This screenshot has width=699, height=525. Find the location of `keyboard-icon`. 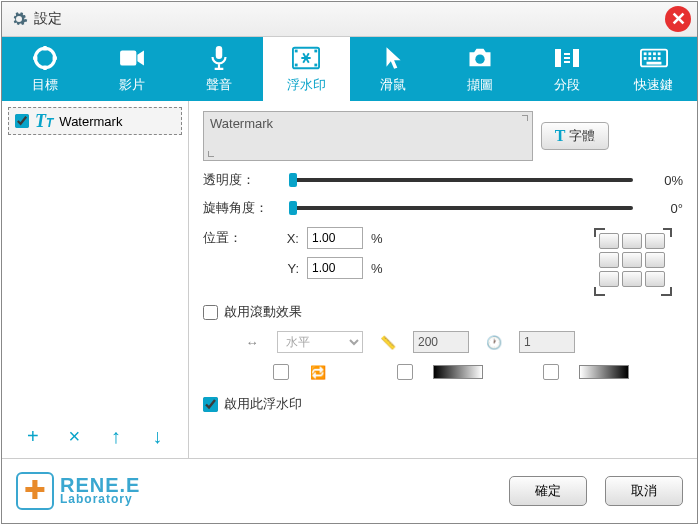

keyboard-icon is located at coordinates (654, 58).